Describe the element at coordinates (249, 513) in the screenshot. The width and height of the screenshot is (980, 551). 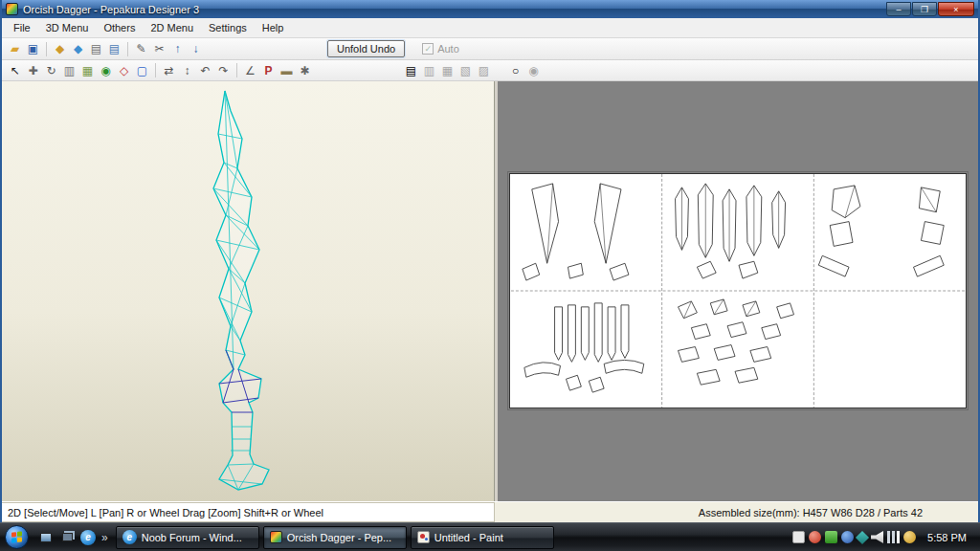
I see `status-hint: 2D [Select/Move] L [Pan] R or Wheel Drag…` at that location.